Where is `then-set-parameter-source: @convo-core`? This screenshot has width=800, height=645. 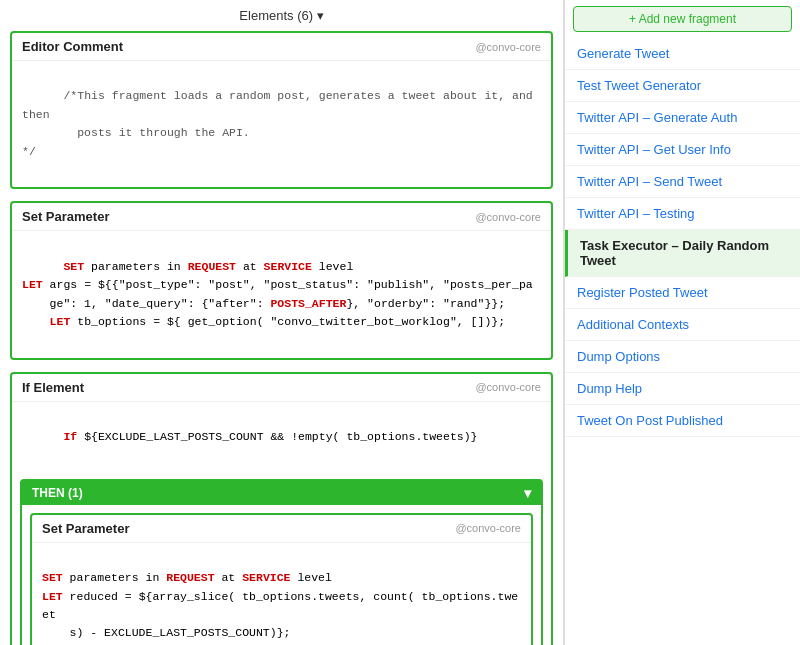
then-set-parameter-source: @convo-core is located at coordinates (488, 528).